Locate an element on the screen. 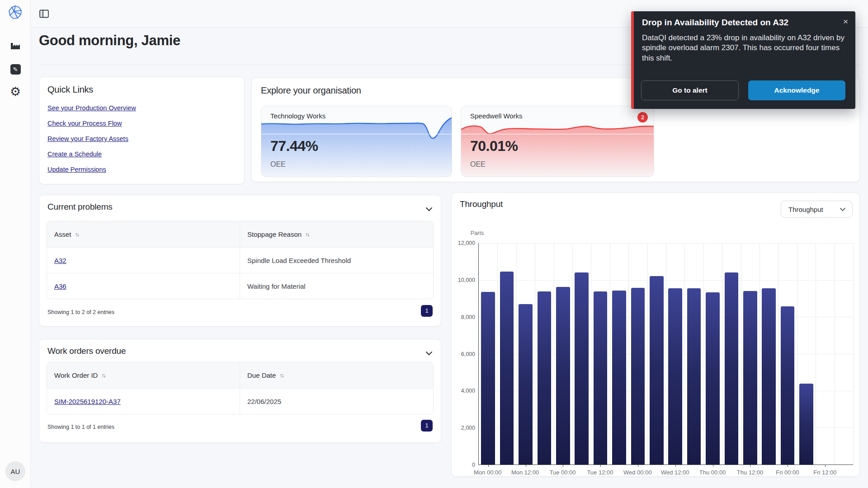 The width and height of the screenshot is (868, 488). toast-accent-stripe is located at coordinates (632, 60).